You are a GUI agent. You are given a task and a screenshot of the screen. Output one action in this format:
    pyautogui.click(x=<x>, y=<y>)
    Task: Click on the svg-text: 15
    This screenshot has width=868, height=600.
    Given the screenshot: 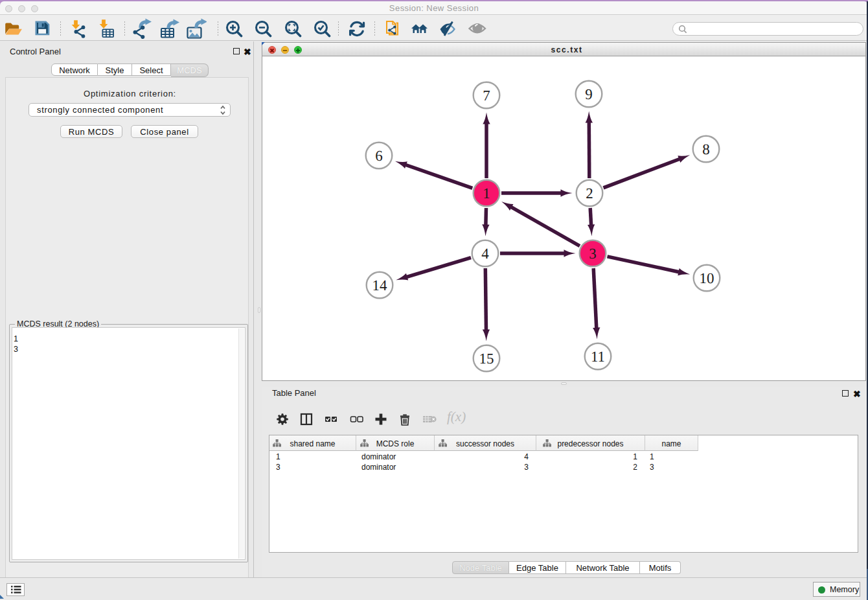 What is the action you would take?
    pyautogui.click(x=487, y=359)
    